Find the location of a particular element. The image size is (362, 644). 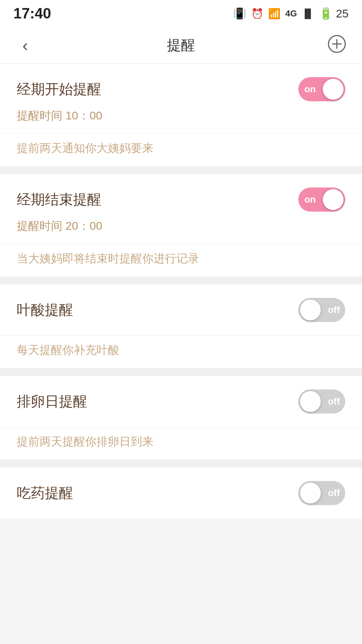

toggle-label-medicine: off is located at coordinates (334, 493).